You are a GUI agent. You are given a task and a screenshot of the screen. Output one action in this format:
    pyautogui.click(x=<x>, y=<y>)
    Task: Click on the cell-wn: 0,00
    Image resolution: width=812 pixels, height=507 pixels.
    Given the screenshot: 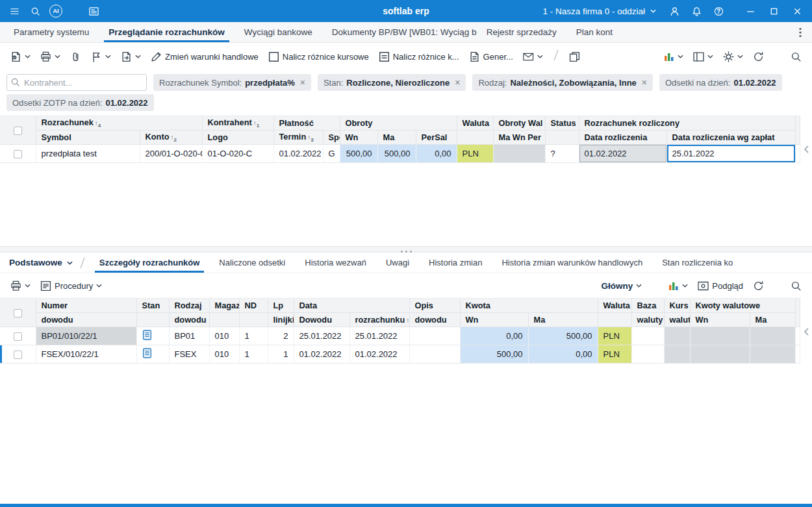 What is the action you would take?
    pyautogui.click(x=494, y=336)
    